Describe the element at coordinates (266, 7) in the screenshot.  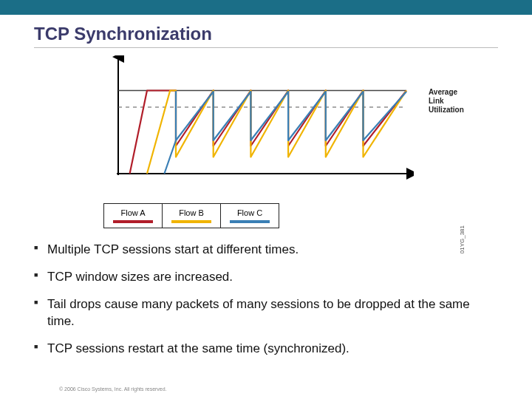
I see `header-color-bar` at that location.